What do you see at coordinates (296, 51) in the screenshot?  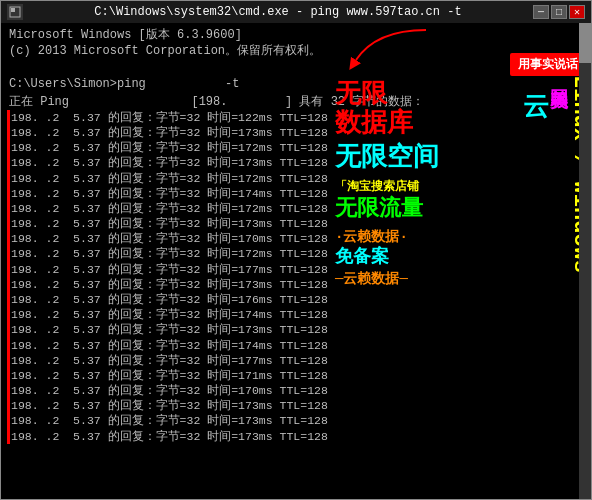 I see `header-line2: (c) 2013 Microsoft Corporation。保留所有权利。` at bounding box center [296, 51].